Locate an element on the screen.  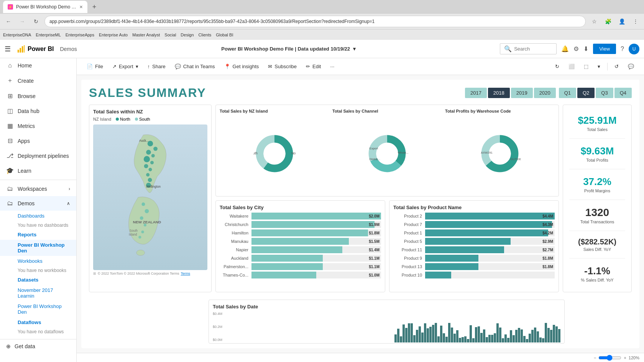
sidebar-item-deployment: ⎇ Deployment pipelines is located at coordinates (38, 156).